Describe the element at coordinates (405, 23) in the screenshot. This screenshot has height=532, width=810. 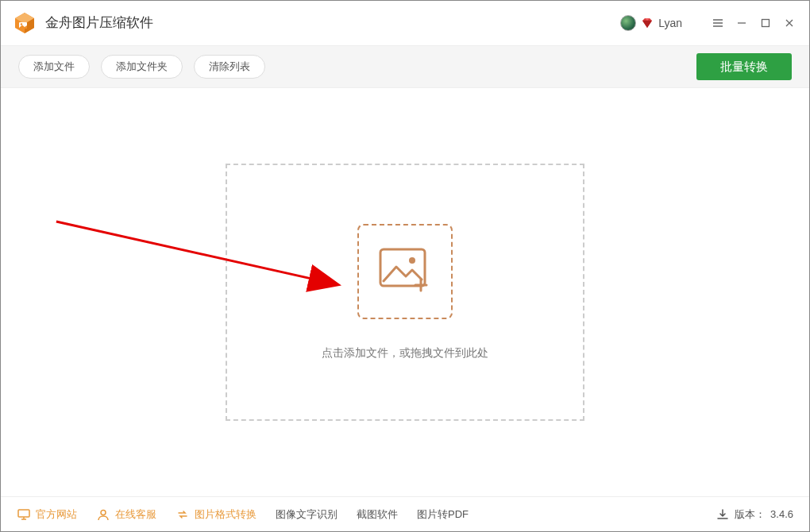
I see `title-bar: 金舟图片压缩软件 Lyan` at that location.